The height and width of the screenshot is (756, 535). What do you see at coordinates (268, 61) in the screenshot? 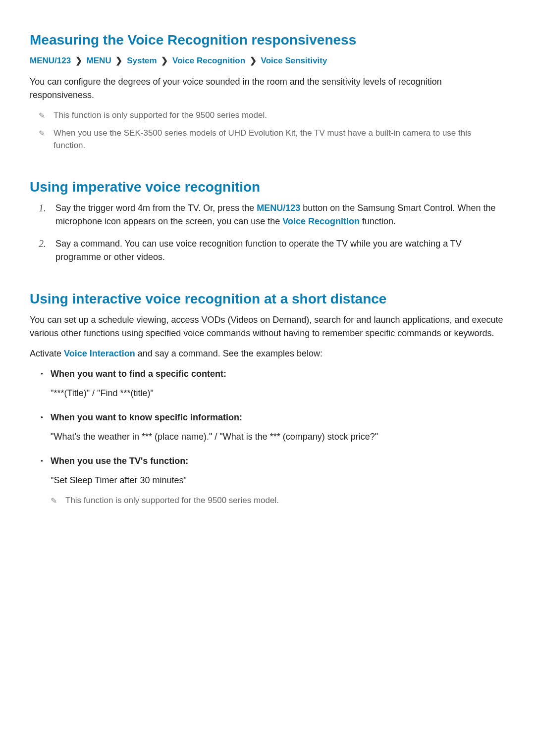
I see `breadcrumb: MENU/123 ❯ MENU ❯ System ❯ Voice Recogni…` at bounding box center [268, 61].